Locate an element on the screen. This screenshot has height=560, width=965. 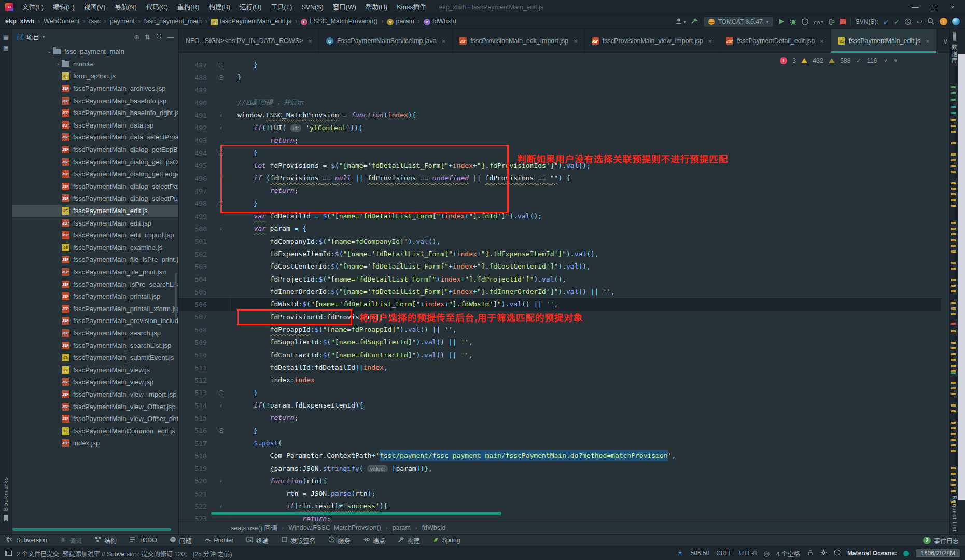
memory-indicator: 1606/2028M is located at coordinates (938, 553).